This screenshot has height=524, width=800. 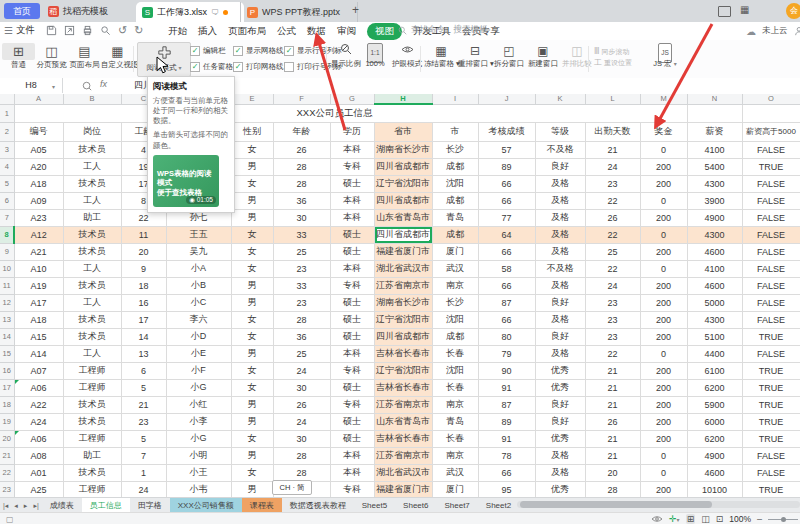 What do you see at coordinates (352, 320) in the screenshot?
I see `cell-G13: 硕士` at bounding box center [352, 320].